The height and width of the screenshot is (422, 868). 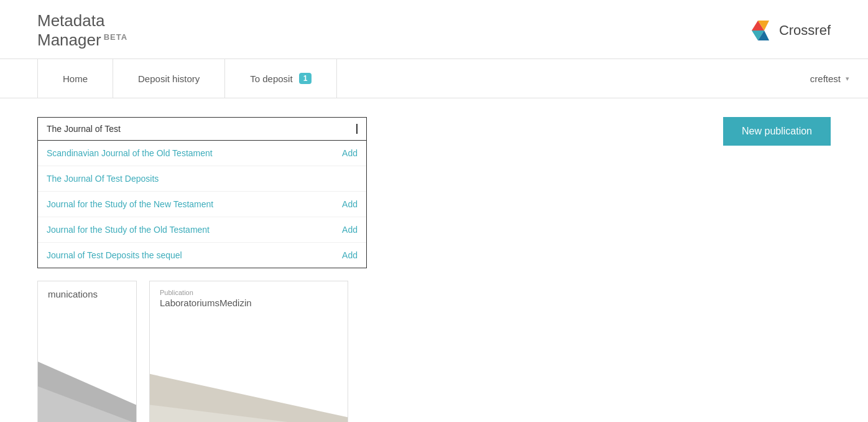 What do you see at coordinates (847, 78) in the screenshot?
I see `chevron-down-icon: ▾` at bounding box center [847, 78].